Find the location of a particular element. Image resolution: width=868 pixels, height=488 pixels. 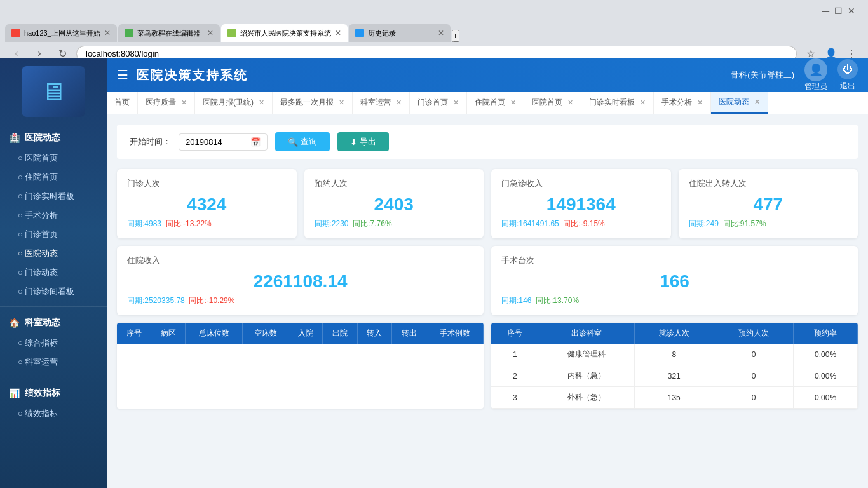

sidebar-section-hospital: 🏥 医院动态 ○ 医院首页 ○ 住院首页 ○ 门诊实时看板 ○ 手术分析 ○ 门… is located at coordinates (53, 214).